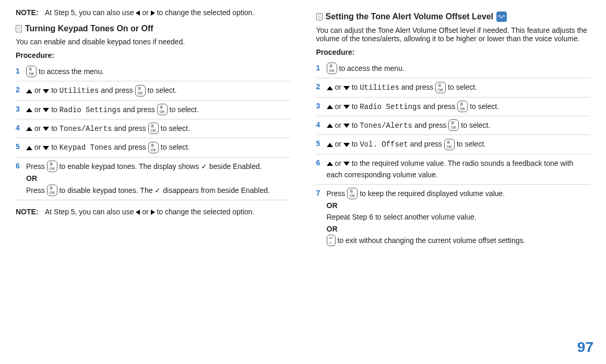  What do you see at coordinates (71, 71) in the screenshot?
I see `text-fragment: to access the menu.` at bounding box center [71, 71].